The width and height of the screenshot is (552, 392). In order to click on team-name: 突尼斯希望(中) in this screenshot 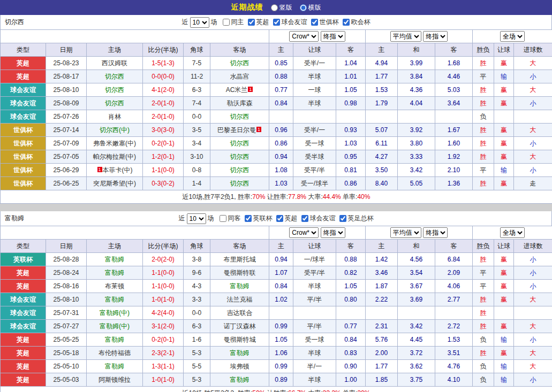, I will do `click(115, 183)`.